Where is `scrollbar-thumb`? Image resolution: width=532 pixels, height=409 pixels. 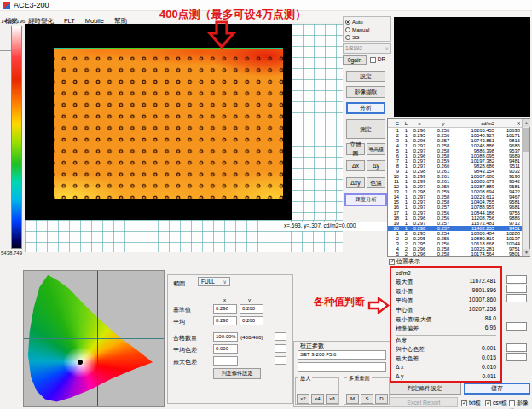
scrollbar-thumb is located at coordinates (527, 140).